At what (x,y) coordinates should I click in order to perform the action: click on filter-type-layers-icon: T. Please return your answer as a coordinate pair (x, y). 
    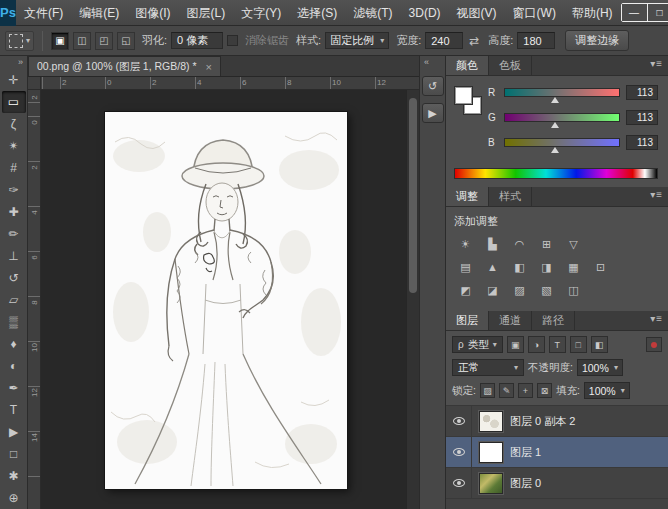
    Looking at the image, I should click on (558, 344).